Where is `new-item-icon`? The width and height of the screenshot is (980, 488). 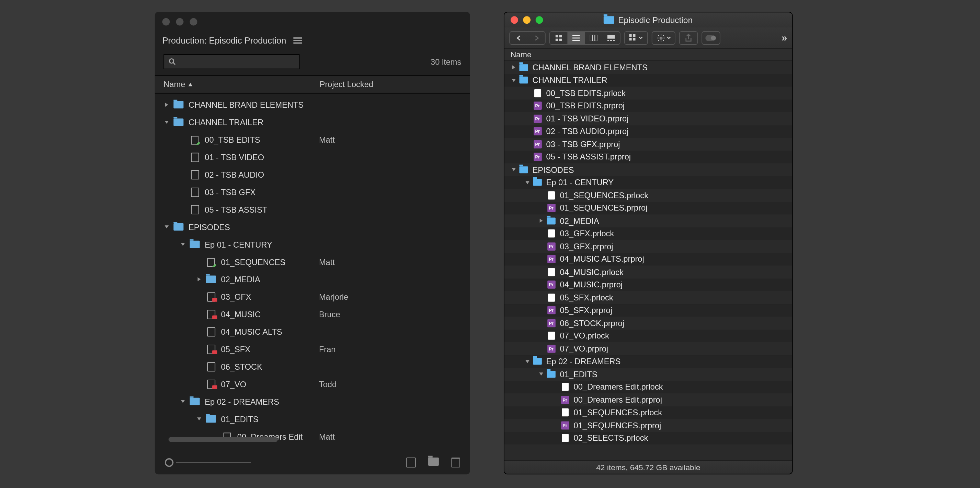 new-item-icon is located at coordinates (411, 463).